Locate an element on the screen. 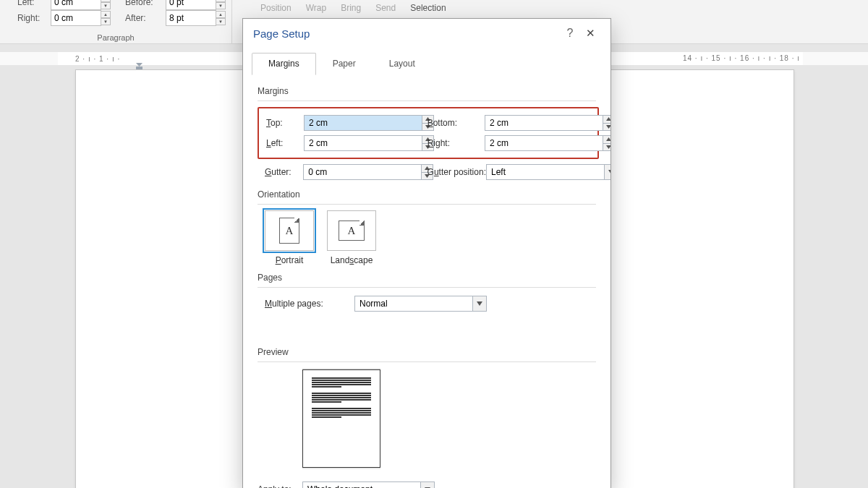  margin-left-input is located at coordinates (363, 143).